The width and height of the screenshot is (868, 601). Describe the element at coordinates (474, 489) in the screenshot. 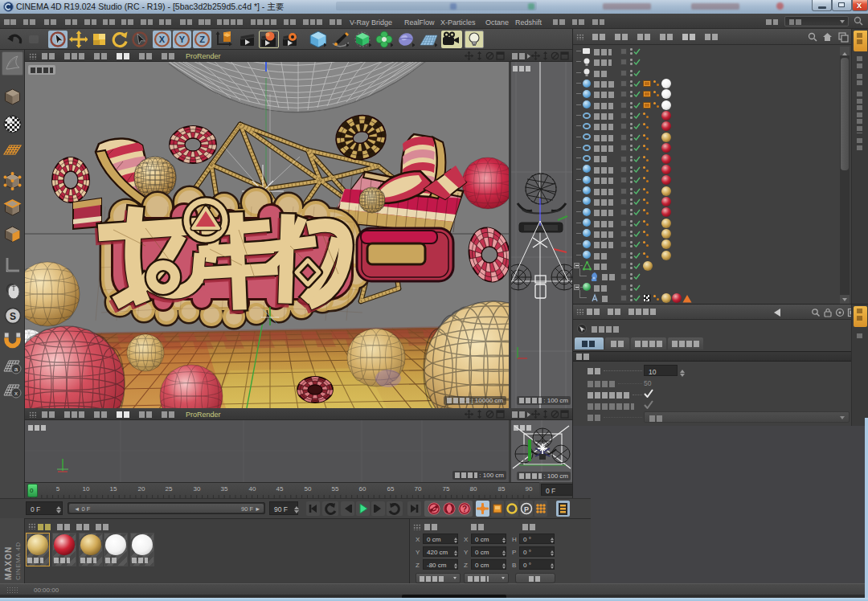

I see `svg-text: 80` at that location.